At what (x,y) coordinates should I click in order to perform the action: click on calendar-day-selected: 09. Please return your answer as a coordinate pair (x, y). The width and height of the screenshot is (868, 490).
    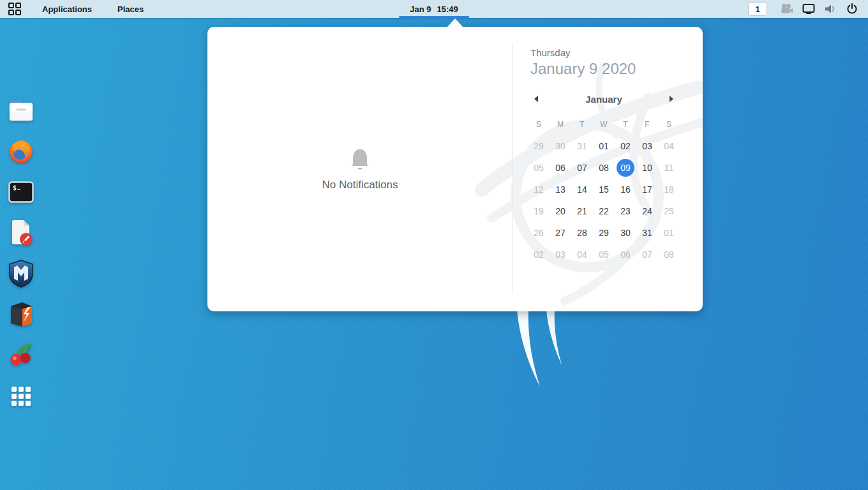
    Looking at the image, I should click on (625, 168).